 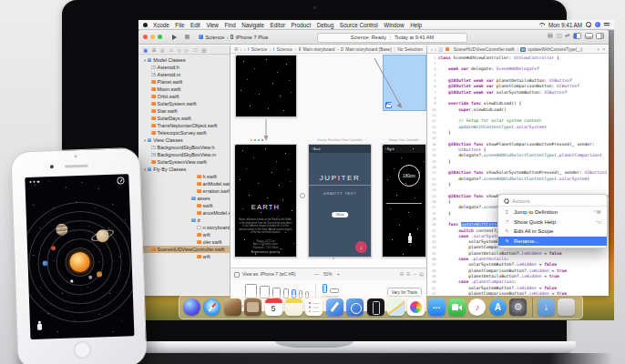 I want to click on dock-maps-icon, so click(x=395, y=308).